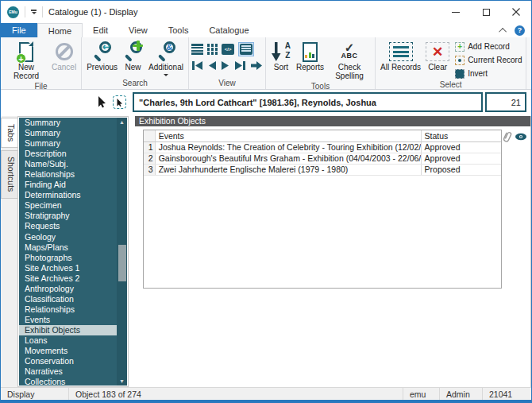  What do you see at coordinates (122, 251) in the screenshot?
I see `sidebar-scrollbar: ▲ ▼` at bounding box center [122, 251].